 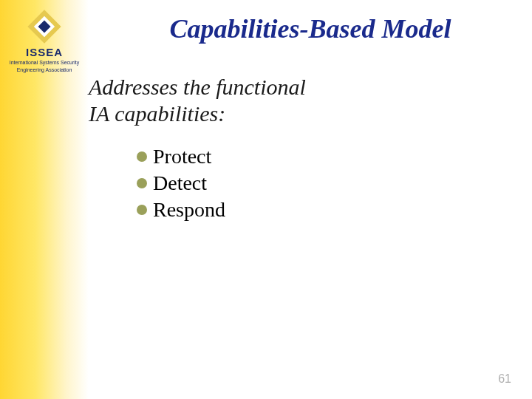 What do you see at coordinates (44, 39) in the screenshot?
I see `issea-logo: ISSEA International Systems Security Eng…` at bounding box center [44, 39].